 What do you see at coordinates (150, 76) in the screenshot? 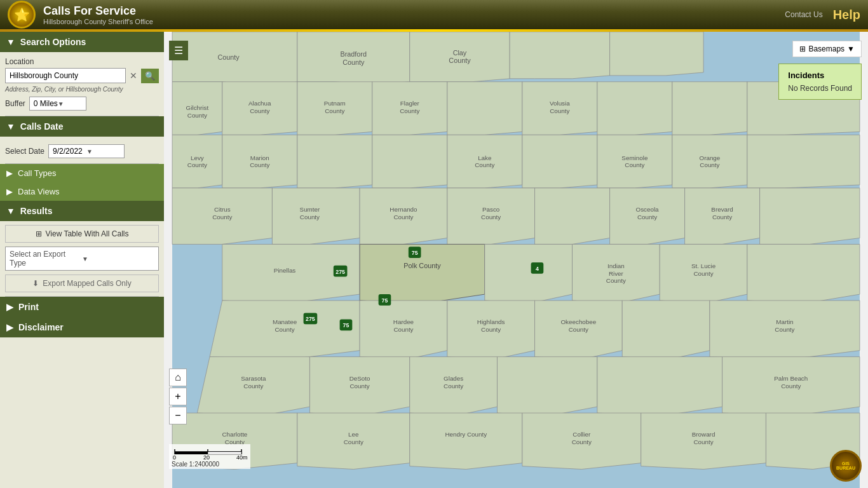
I see `search-button: 🔍` at bounding box center [150, 76].